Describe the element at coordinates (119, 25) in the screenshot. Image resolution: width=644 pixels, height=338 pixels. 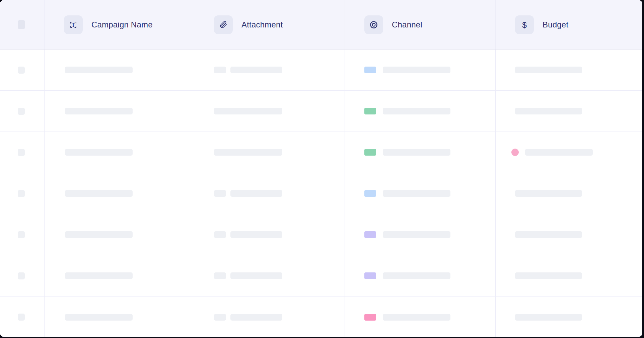
I see `column-header-campaign-name: T Campaign Name` at that location.